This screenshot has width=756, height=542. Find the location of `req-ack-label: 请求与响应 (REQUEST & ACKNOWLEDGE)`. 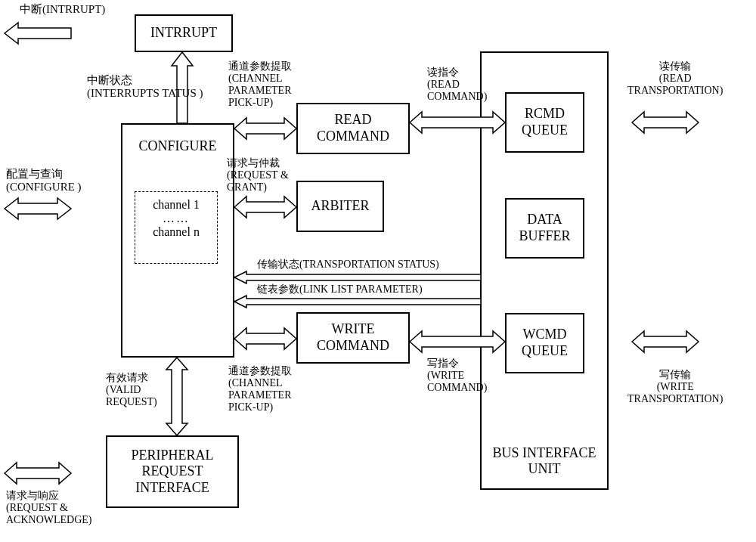

req-ack-label: 请求与响应 (REQUEST & ACKNOWLEDGE) is located at coordinates (49, 508).